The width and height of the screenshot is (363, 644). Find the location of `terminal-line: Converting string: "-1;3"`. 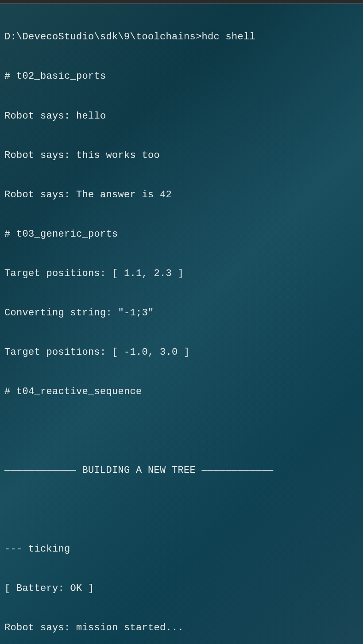

terminal-line: Converting string: "-1;3" is located at coordinates (182, 313).